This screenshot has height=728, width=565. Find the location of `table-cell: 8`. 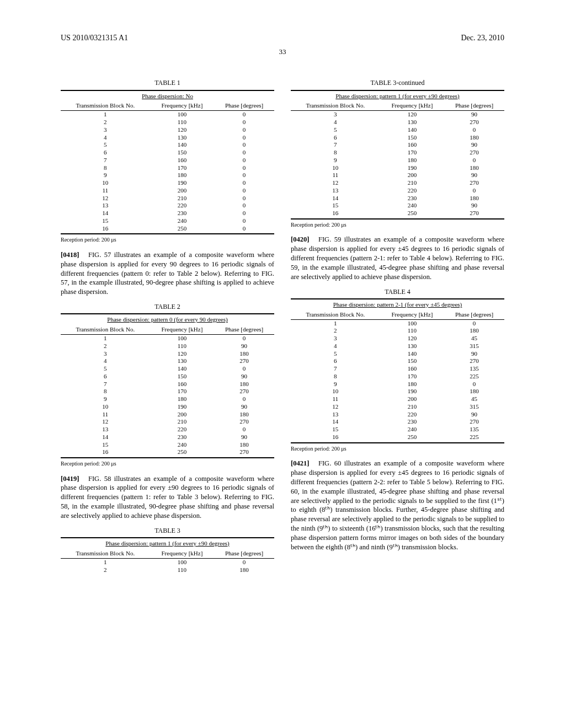

table-cell: 8 is located at coordinates (105, 392).